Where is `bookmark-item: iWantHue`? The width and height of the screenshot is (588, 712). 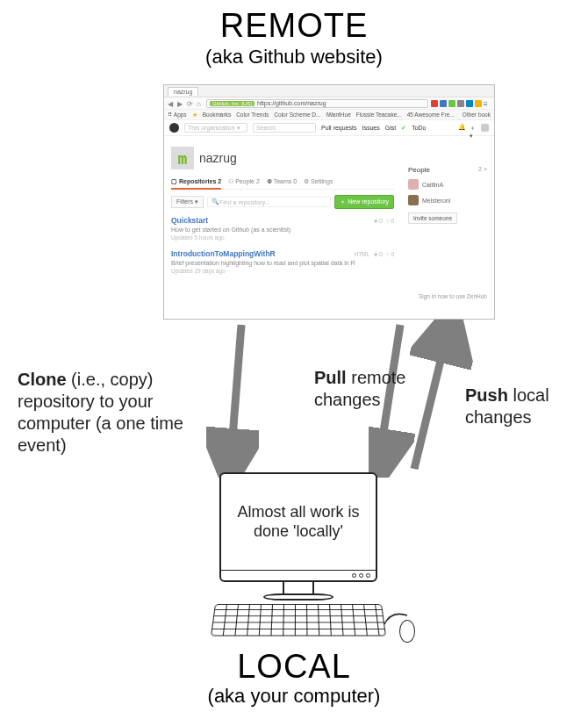
bookmark-item: iWantHue is located at coordinates (338, 114).